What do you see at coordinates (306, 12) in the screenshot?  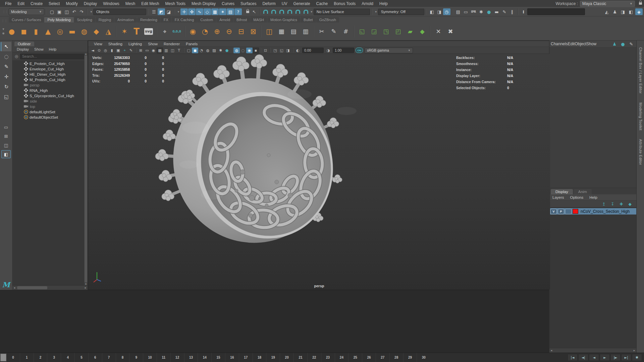 I see `make-live-icon` at bounding box center [306, 12].